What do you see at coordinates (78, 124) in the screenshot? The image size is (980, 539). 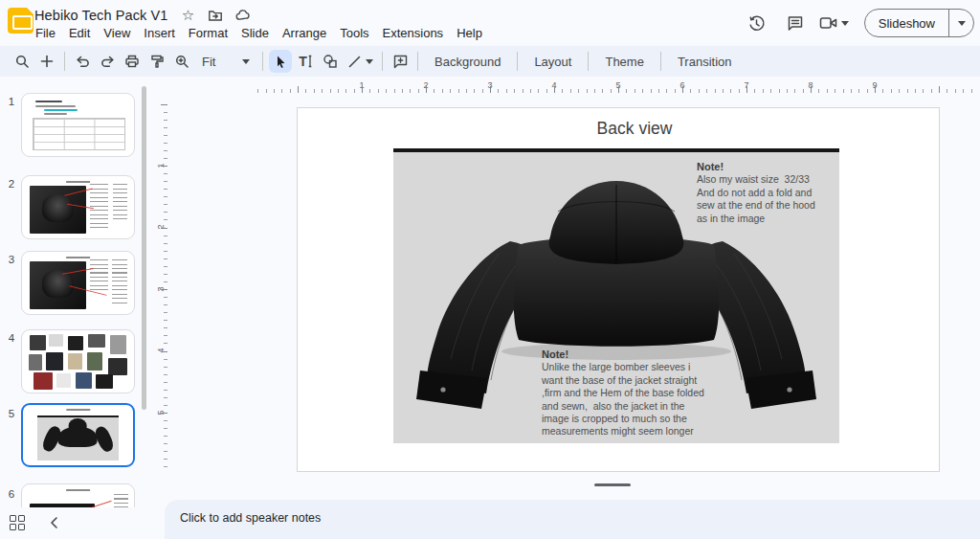 I see `slide-1-thumbnail` at bounding box center [78, 124].